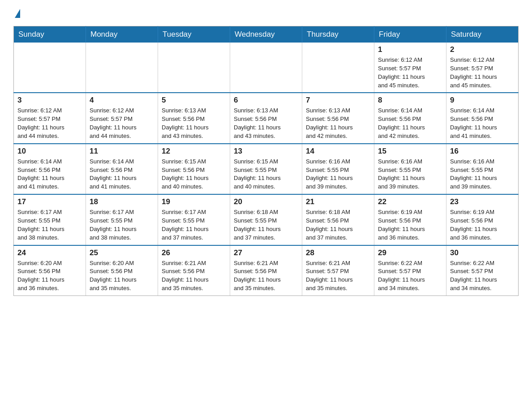 Image resolution: width=532 pixels, height=411 pixels. I want to click on calendar-cell: 5Sunrise: 6:13 AM Sunset: 5:56 PM Daylig…, so click(194, 118).